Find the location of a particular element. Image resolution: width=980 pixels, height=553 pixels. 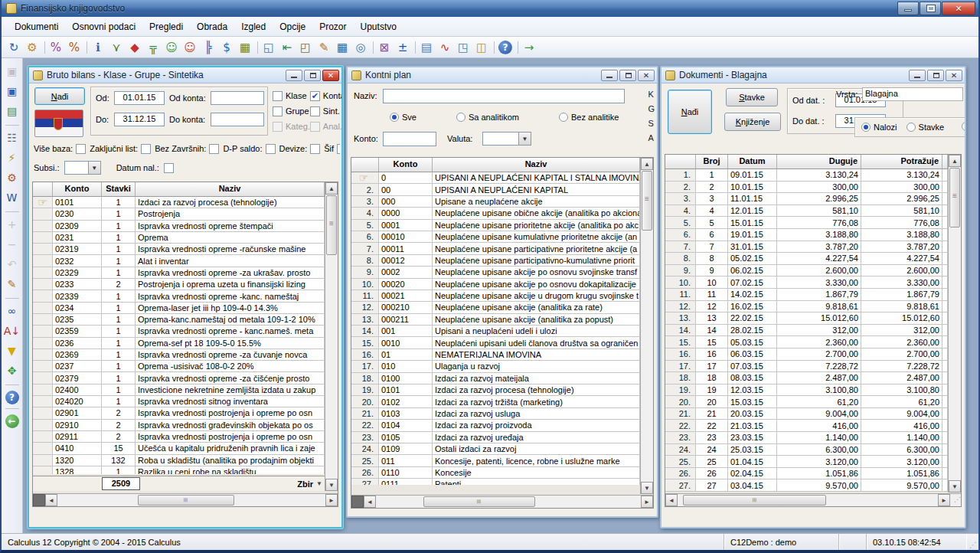

bruto-close-button: ✕ is located at coordinates (331, 75).